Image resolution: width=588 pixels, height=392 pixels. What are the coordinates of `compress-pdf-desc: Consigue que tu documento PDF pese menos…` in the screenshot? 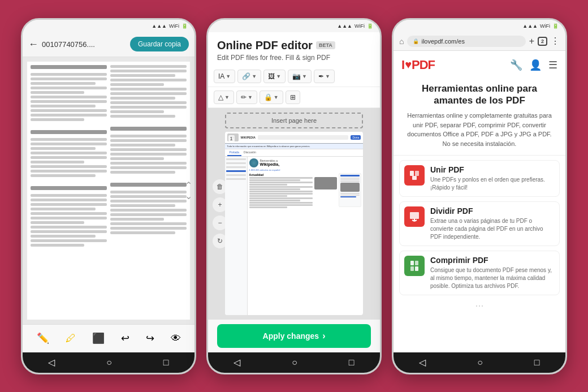 It's located at (492, 278).